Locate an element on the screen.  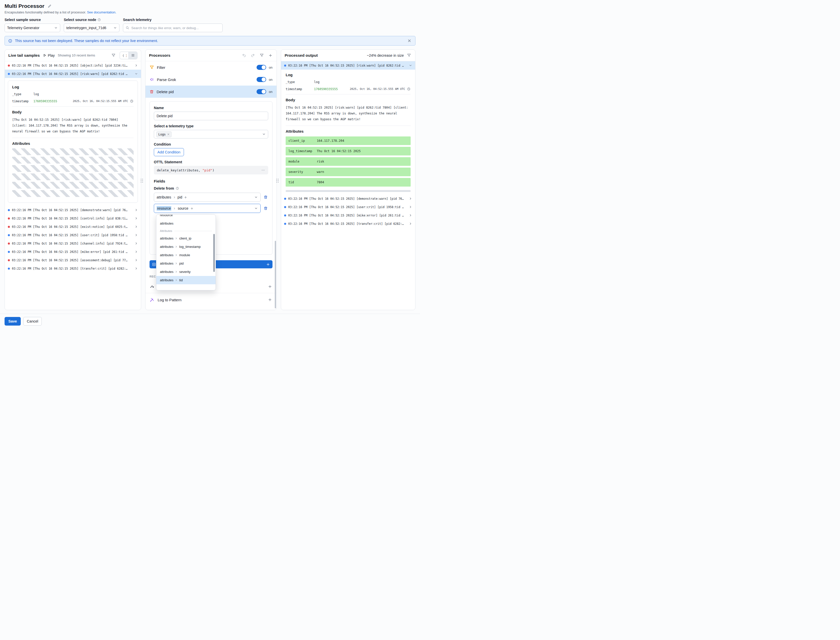
funnel-icon is located at coordinates (409, 56).